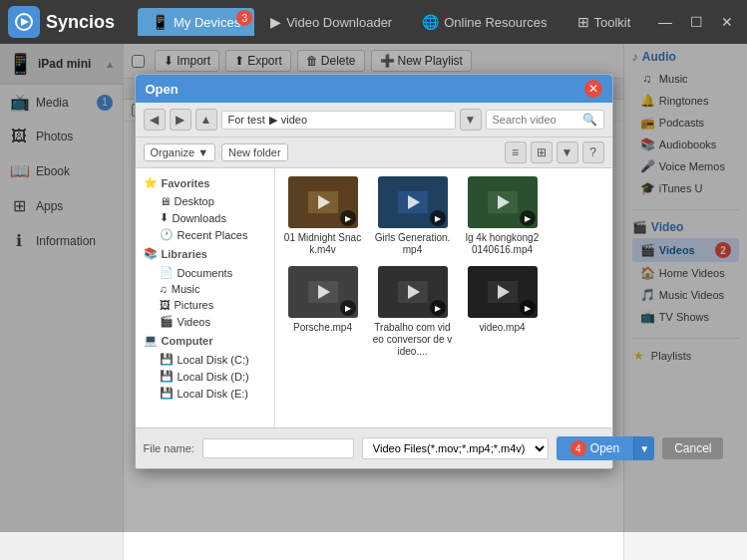 Image resolution: width=747 pixels, height=560 pixels. I want to click on recent-label: Recent Places, so click(213, 235).